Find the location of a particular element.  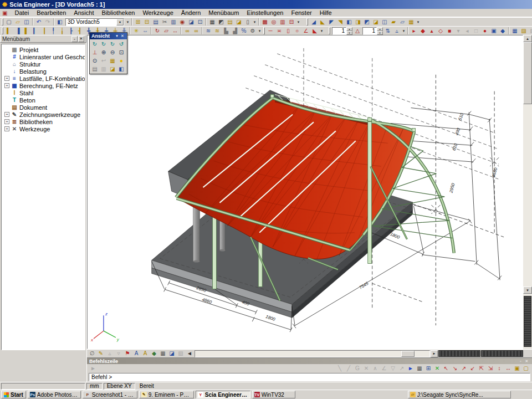

activity-member-icon: ▸ is located at coordinates (414, 31).